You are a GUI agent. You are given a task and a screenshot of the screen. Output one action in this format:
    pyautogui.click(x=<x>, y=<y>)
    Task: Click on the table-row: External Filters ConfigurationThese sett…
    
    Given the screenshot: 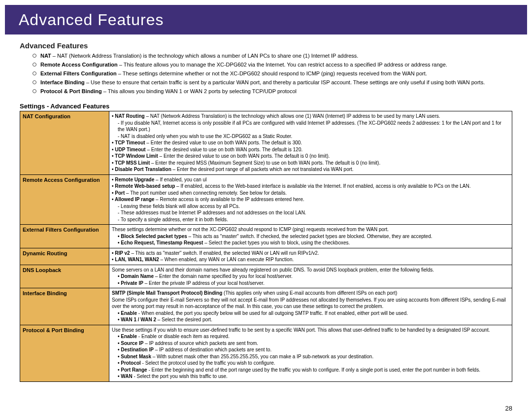 What is the action you would take?
    pyautogui.click(x=266, y=237)
    